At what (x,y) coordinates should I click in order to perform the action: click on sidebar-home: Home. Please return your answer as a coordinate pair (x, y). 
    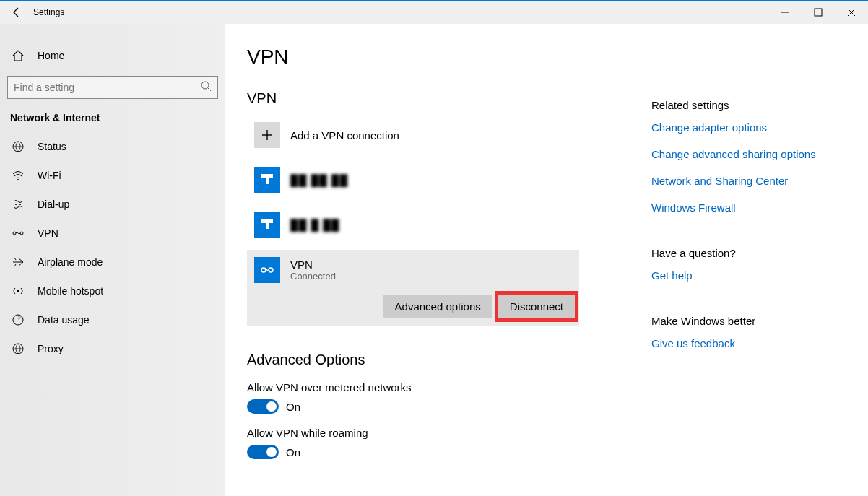
    Looking at the image, I should click on (113, 56).